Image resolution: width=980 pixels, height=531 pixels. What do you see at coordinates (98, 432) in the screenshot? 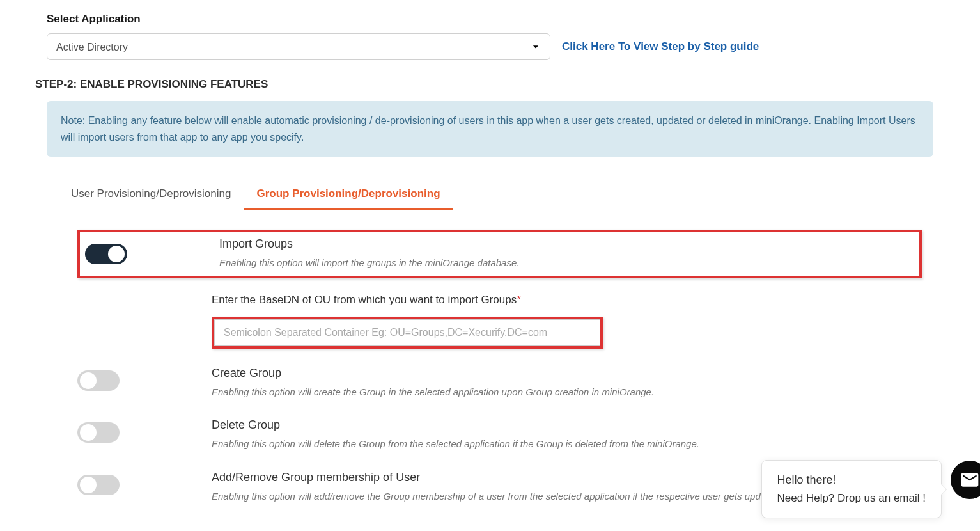
I see `delete-group-toggle` at bounding box center [98, 432].